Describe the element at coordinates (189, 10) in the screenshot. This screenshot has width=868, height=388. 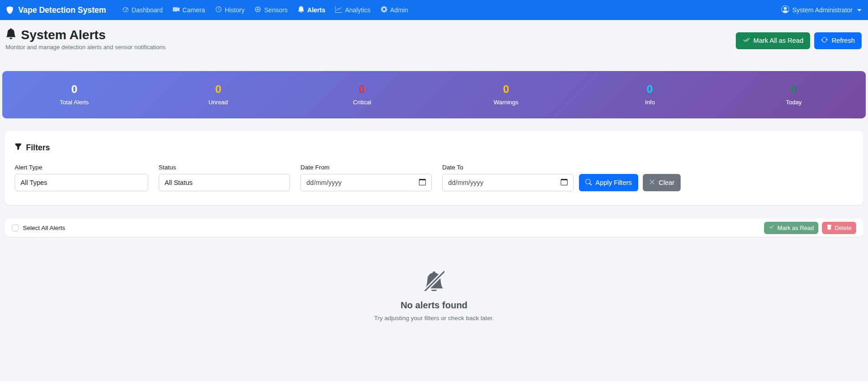
I see `nav-item-camera: Camera` at that location.